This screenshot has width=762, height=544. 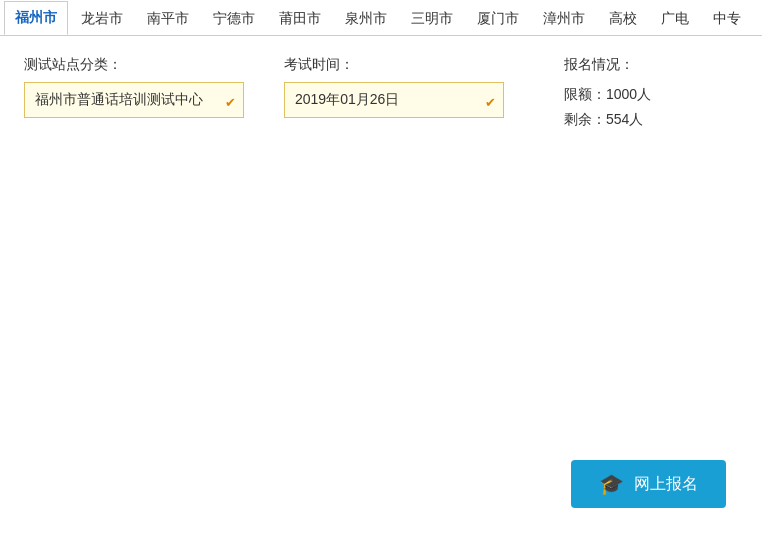 What do you see at coordinates (102, 18) in the screenshot?
I see `tab-1: 龙岩市` at bounding box center [102, 18].